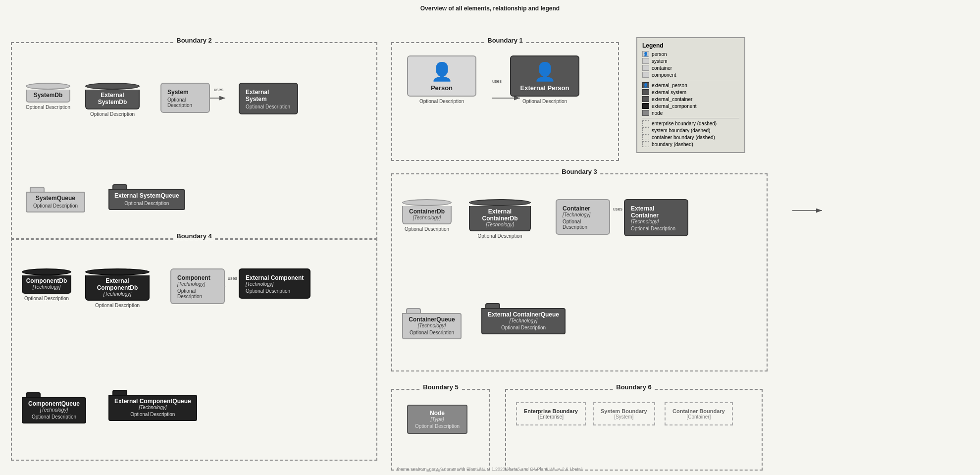 The height and width of the screenshot is (475, 980). I want to click on boundary-4-label: Boundary 4, so click(194, 236).